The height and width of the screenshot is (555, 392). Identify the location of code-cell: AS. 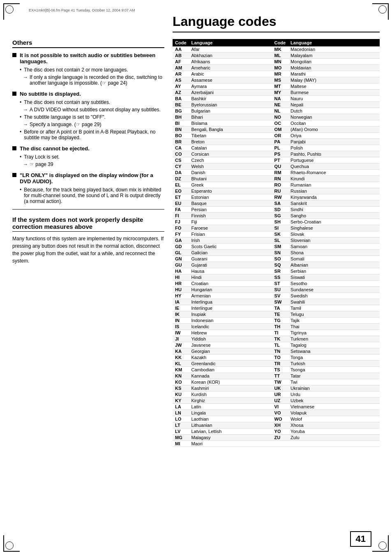
(181, 81).